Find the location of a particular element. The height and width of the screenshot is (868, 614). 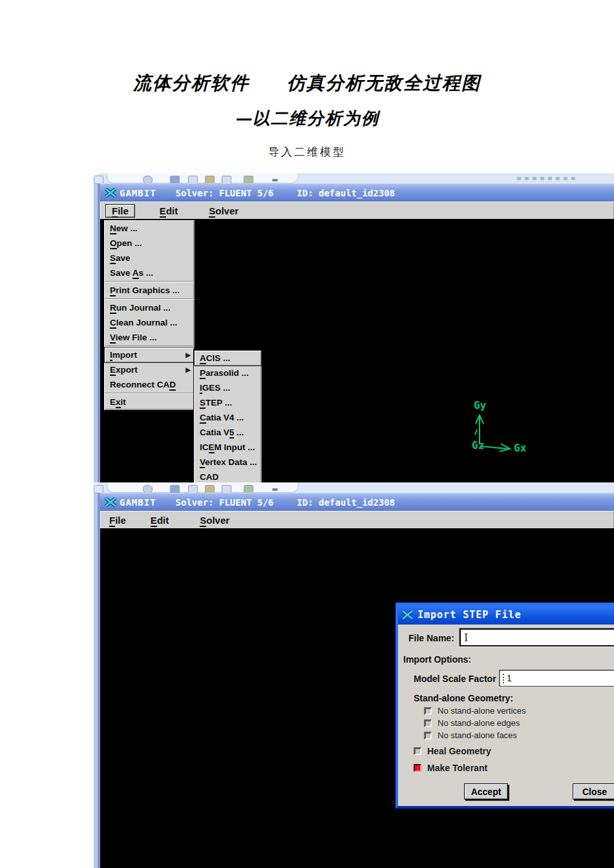

menu-item-icem-input: ICEM Input ... is located at coordinates (228, 447).